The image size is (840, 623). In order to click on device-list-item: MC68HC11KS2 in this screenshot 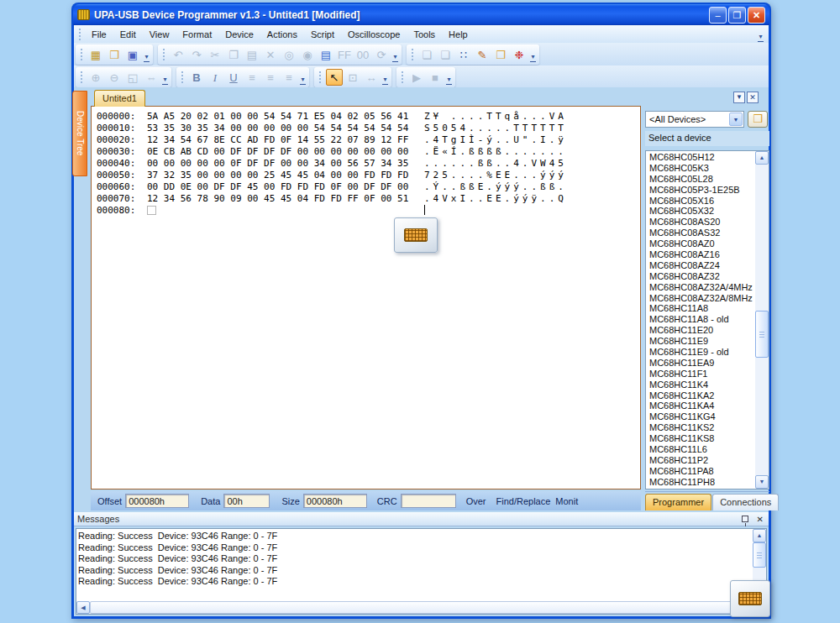, I will do `click(701, 428)`.